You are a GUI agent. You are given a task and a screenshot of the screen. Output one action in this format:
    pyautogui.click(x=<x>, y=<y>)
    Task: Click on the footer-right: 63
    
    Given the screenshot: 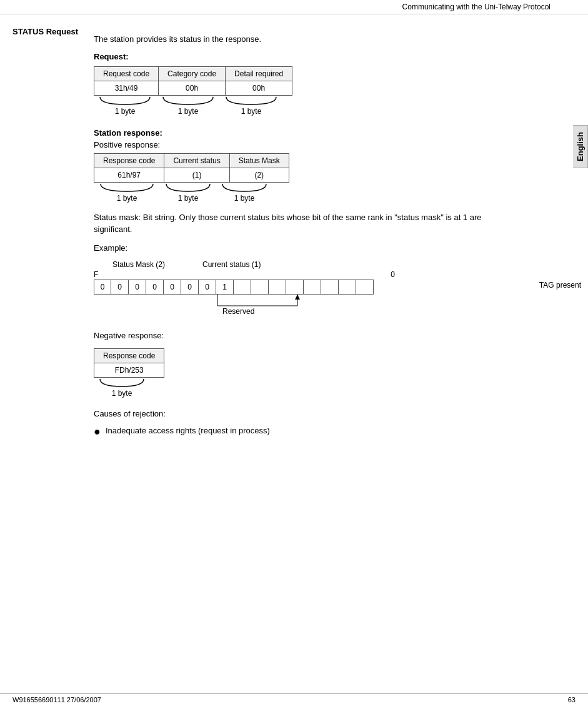 What is the action you would take?
    pyautogui.click(x=572, y=700)
    